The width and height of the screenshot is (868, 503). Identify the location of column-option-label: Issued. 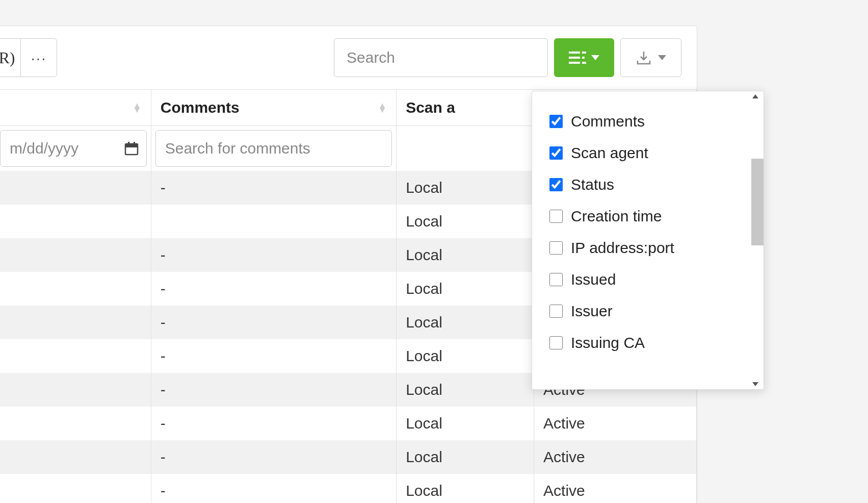
(593, 280).